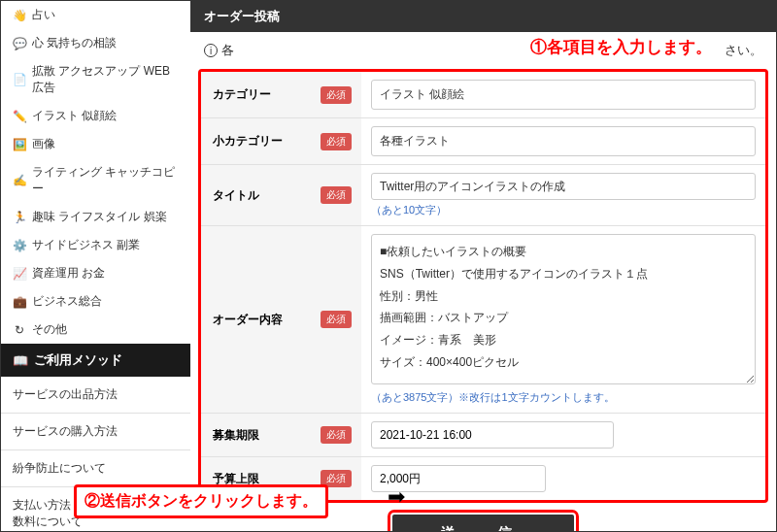  Describe the element at coordinates (68, 274) in the screenshot. I see `sidebar-cat-label: 資産運用 お金` at that location.